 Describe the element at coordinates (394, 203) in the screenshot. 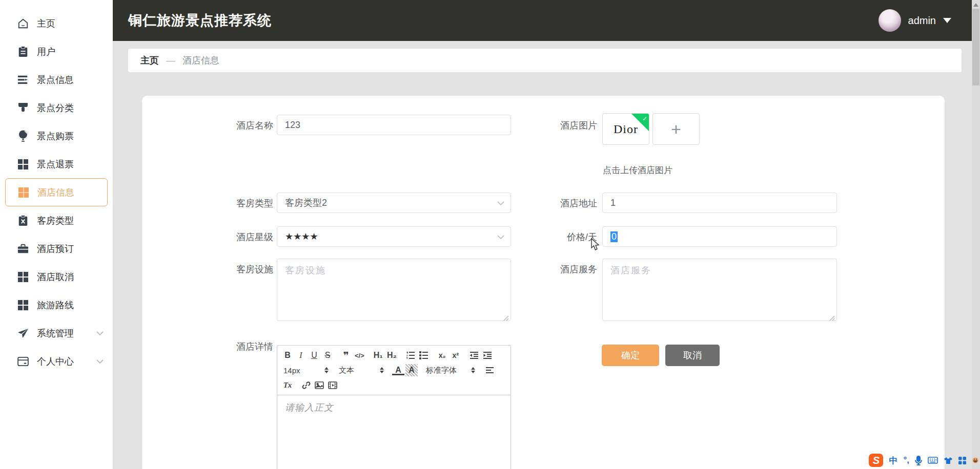

I see `room-type-select: 客房类型2` at that location.